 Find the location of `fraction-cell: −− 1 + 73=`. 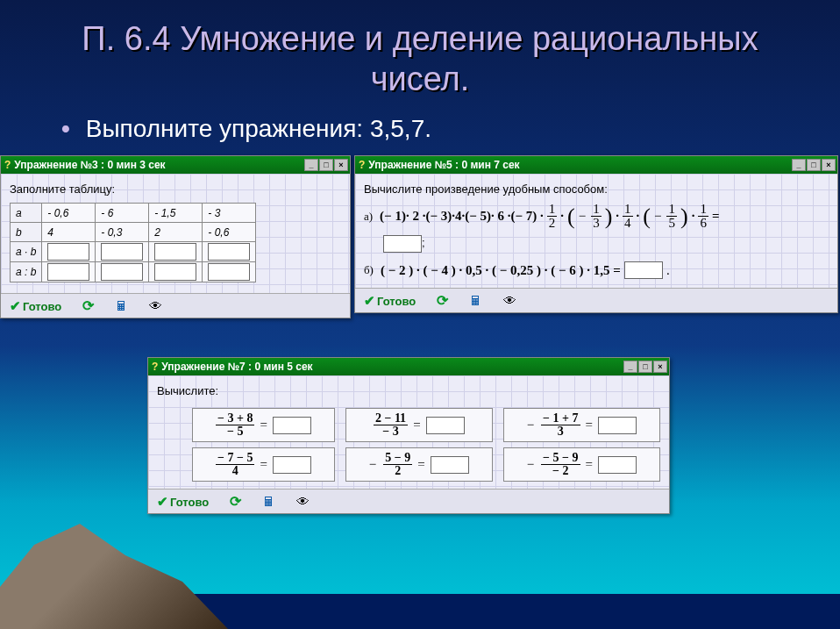

fraction-cell: −− 1 + 73= is located at coordinates (582, 425).